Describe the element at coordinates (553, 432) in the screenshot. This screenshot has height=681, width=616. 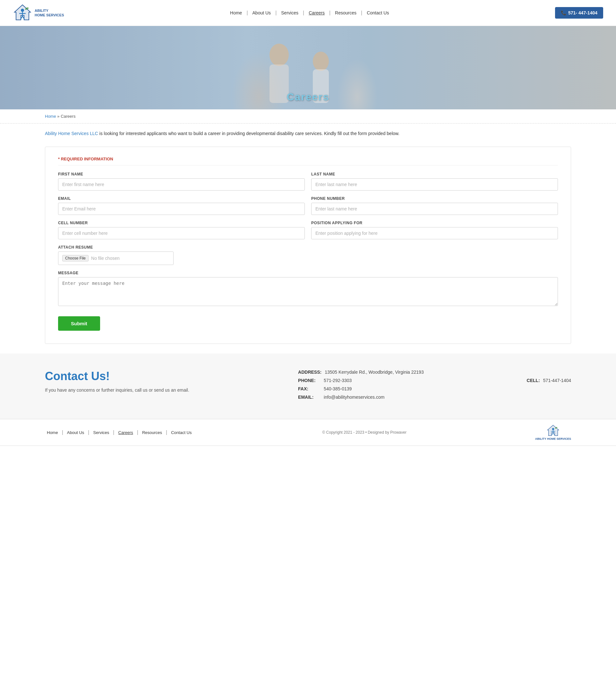
I see `footer-logo: ABILITY HOME SERVICES` at that location.